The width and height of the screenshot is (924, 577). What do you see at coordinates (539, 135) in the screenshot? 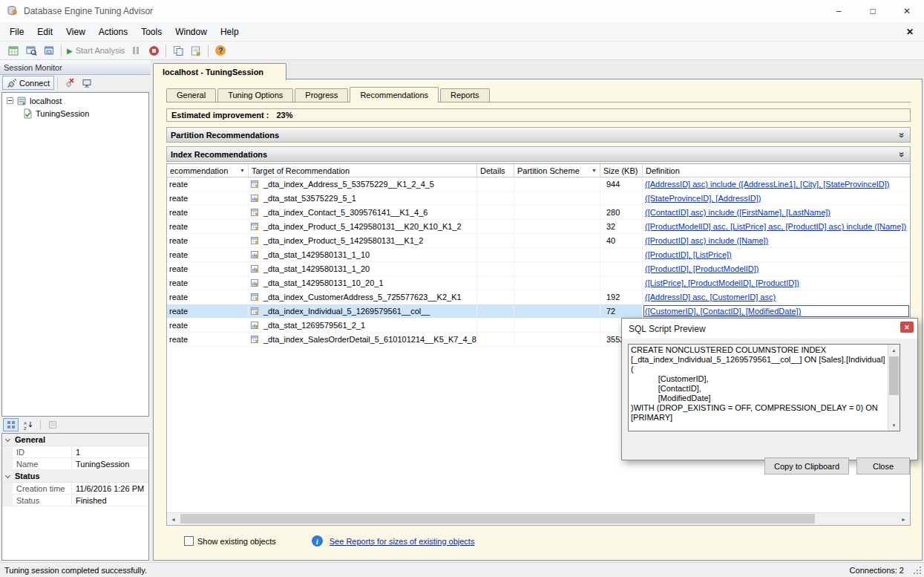
I see `partition-recommendations-header: Partition Recommendations »` at bounding box center [539, 135].